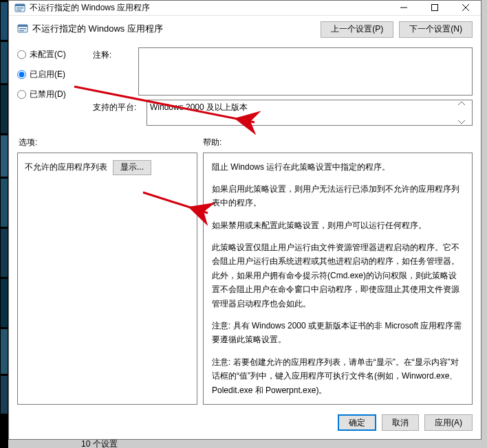 Image resolution: width=487 pixels, height=448 pixels. I want to click on radio-enabled: 已启用(E), so click(55, 74).